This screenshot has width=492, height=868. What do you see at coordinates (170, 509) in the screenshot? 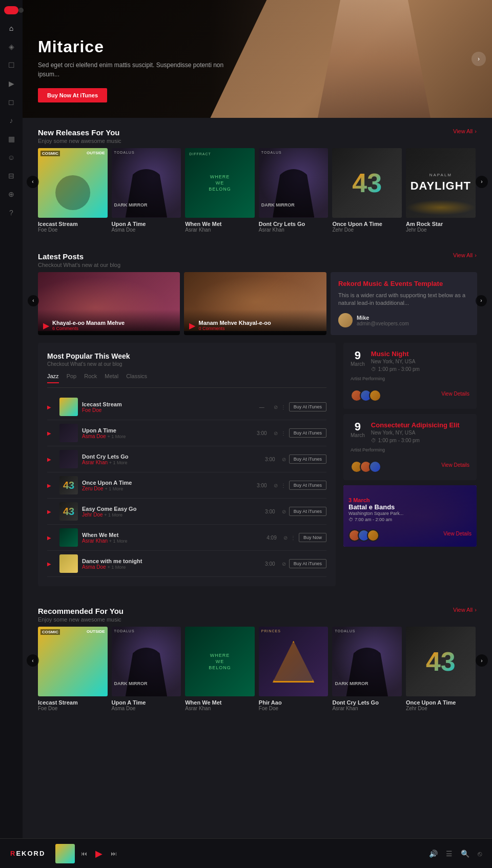
I see `track-5-name: Easy Come Easy Go` at bounding box center [170, 509].